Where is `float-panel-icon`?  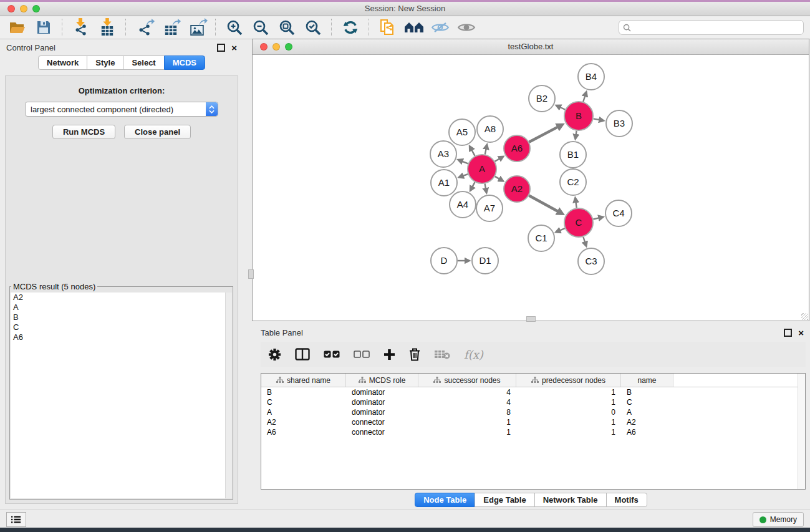
float-panel-icon is located at coordinates (788, 333).